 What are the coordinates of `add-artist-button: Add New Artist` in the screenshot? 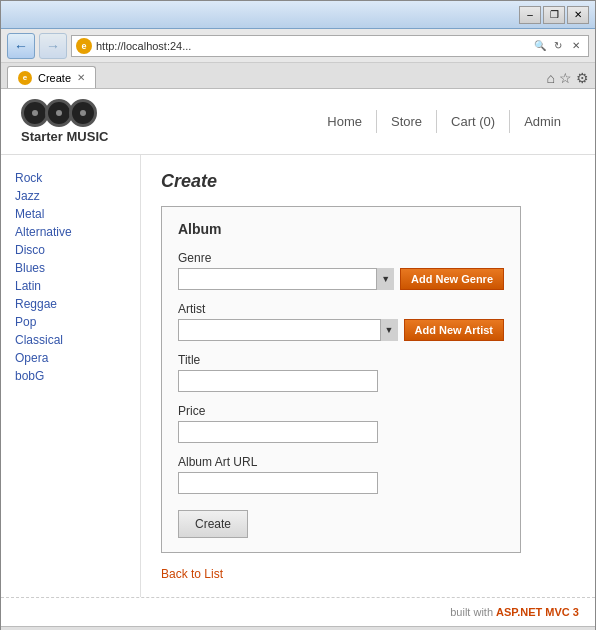 It's located at (454, 330).